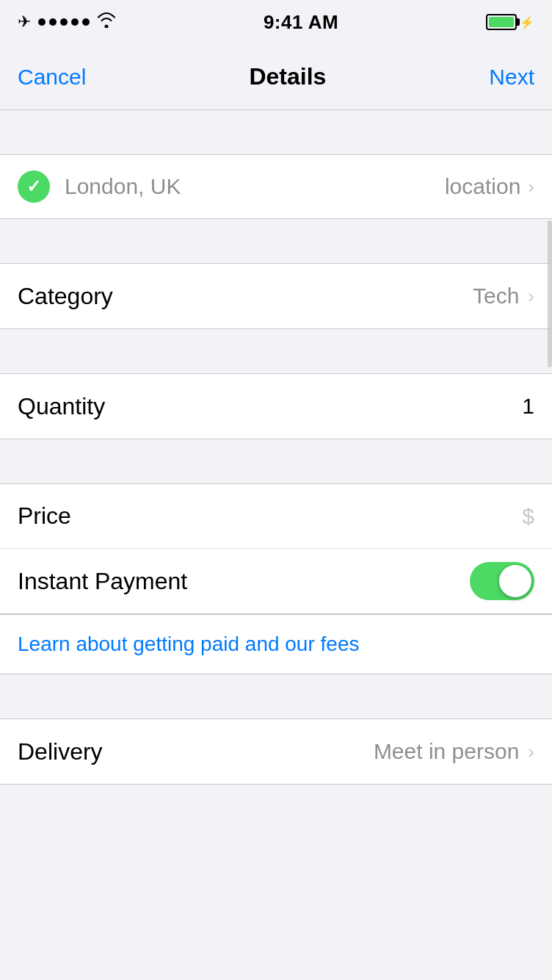  Describe the element at coordinates (44, 516) in the screenshot. I see `price-label: Price` at that location.